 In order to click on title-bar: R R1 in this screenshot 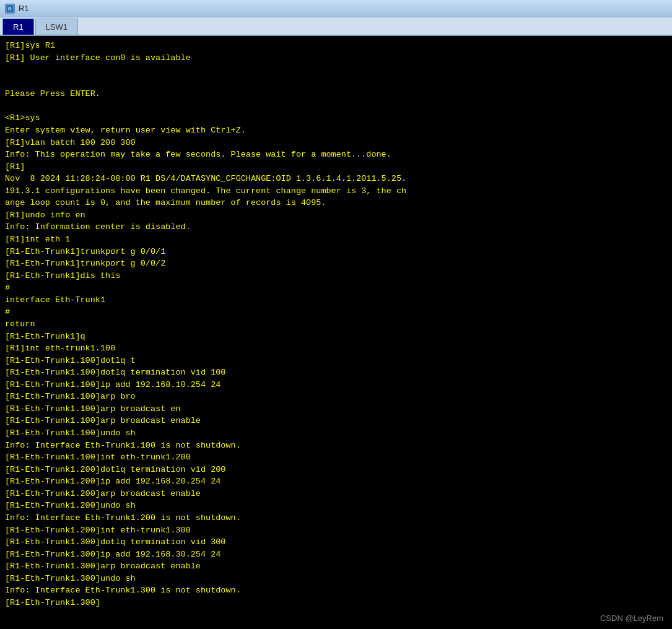, I will do `click(336, 9)`.